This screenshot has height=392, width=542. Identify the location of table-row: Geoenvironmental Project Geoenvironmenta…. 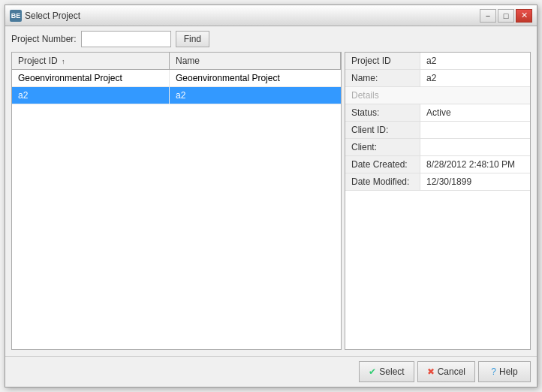
(176, 78).